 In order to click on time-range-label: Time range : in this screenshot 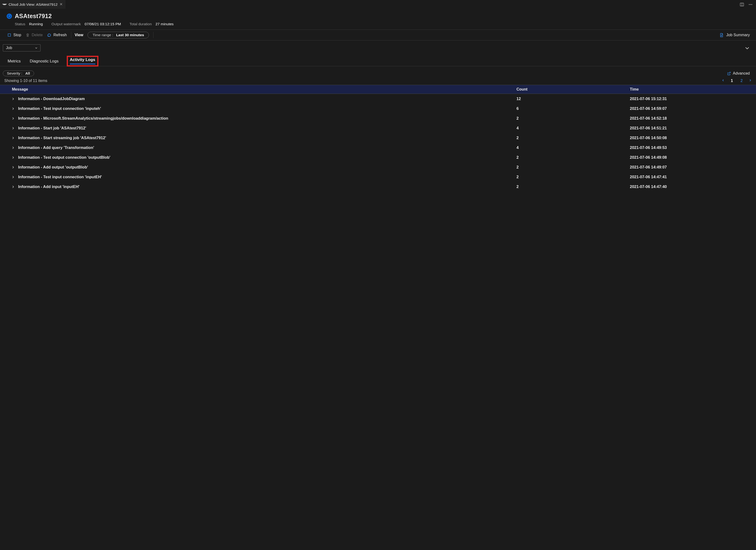, I will do `click(103, 35)`.